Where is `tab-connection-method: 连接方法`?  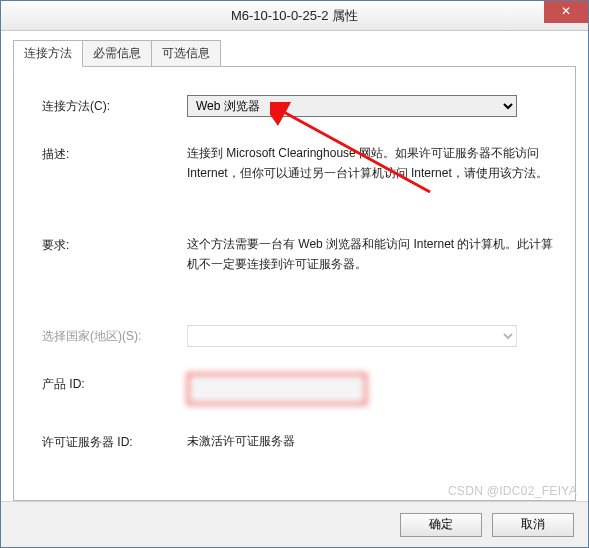 tab-connection-method: 连接方法 is located at coordinates (48, 54).